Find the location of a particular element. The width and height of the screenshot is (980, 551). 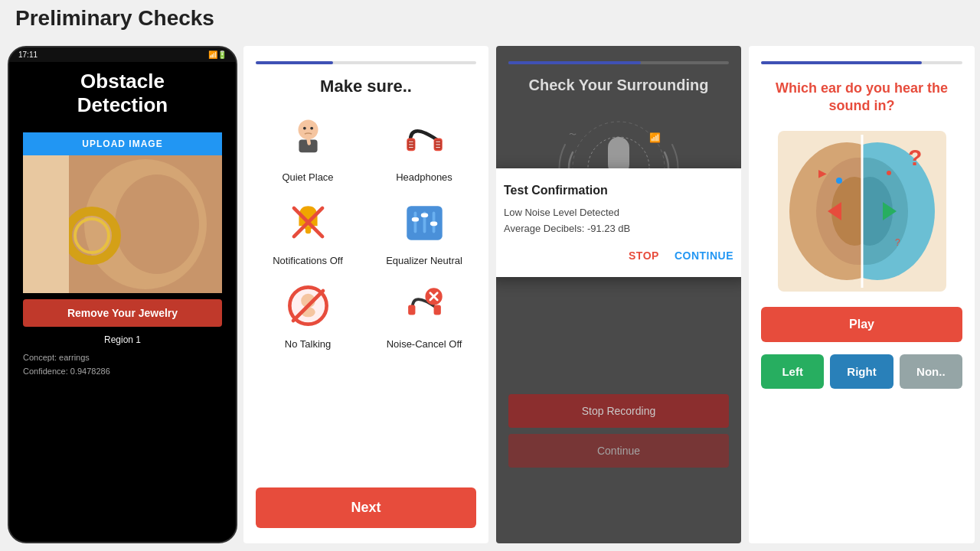

checklist-progress-fill is located at coordinates (294, 63).